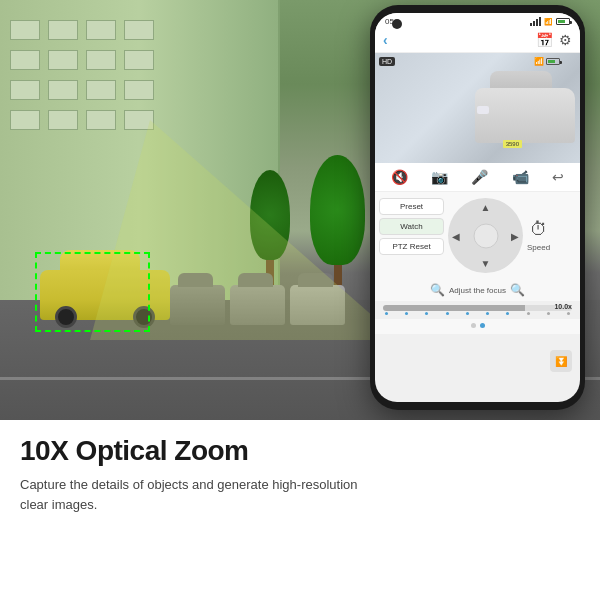 The width and height of the screenshot is (600, 600). Describe the element at coordinates (544, 40) in the screenshot. I see `calendar-icon: 📅` at that location.